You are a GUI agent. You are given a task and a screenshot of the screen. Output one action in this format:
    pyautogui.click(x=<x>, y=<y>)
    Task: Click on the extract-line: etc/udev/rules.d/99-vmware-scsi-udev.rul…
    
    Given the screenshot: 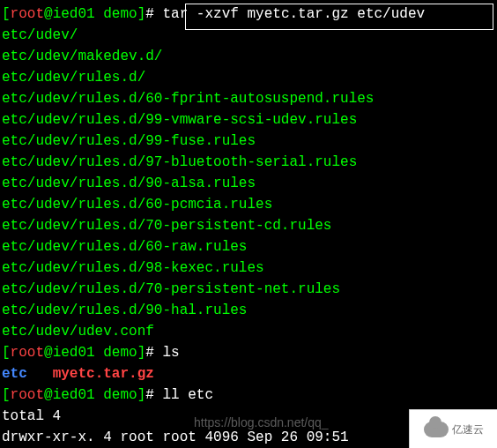 What is the action you would take?
    pyautogui.click(x=248, y=120)
    